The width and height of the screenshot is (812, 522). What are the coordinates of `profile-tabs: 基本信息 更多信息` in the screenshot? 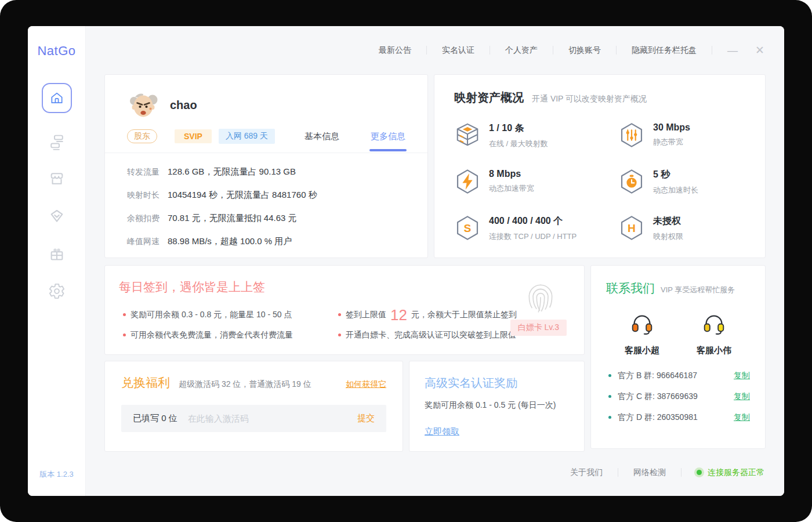 It's located at (355, 137).